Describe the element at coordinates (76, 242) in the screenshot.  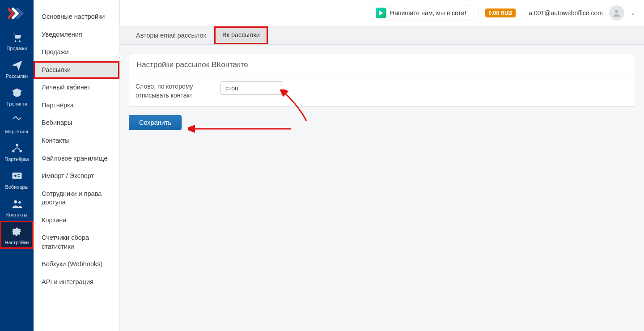
I see `submenu-item-counters: Счетчики сбора статистики` at that location.